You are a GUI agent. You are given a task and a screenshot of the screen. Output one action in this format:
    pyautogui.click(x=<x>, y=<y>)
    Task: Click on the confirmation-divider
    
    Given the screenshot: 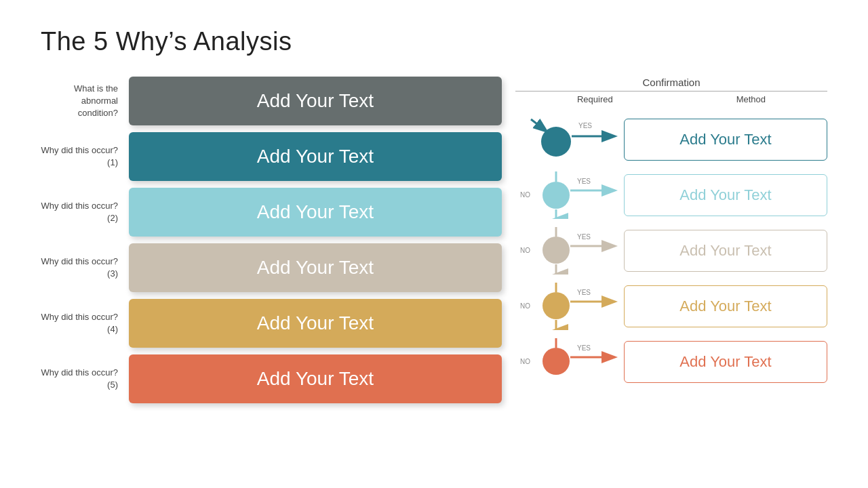 What is the action you would take?
    pyautogui.click(x=671, y=91)
    